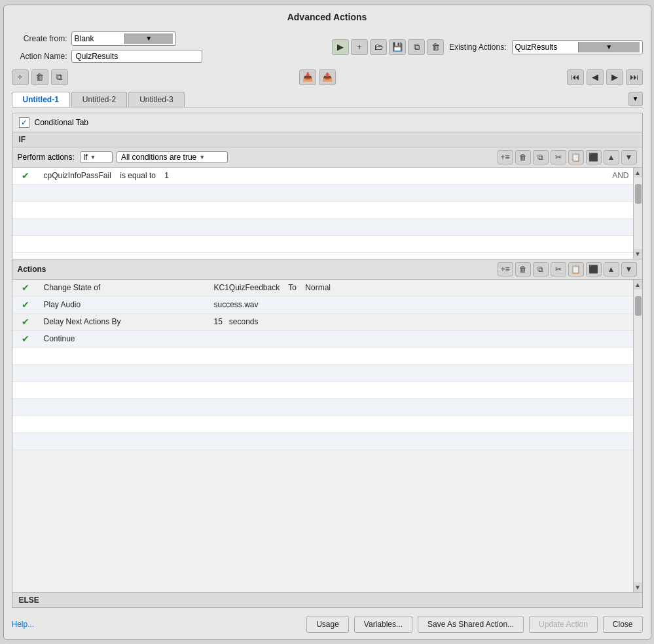 The width and height of the screenshot is (654, 644). What do you see at coordinates (638, 587) in the screenshot?
I see `actions-scroll-down: ▼` at bounding box center [638, 587].